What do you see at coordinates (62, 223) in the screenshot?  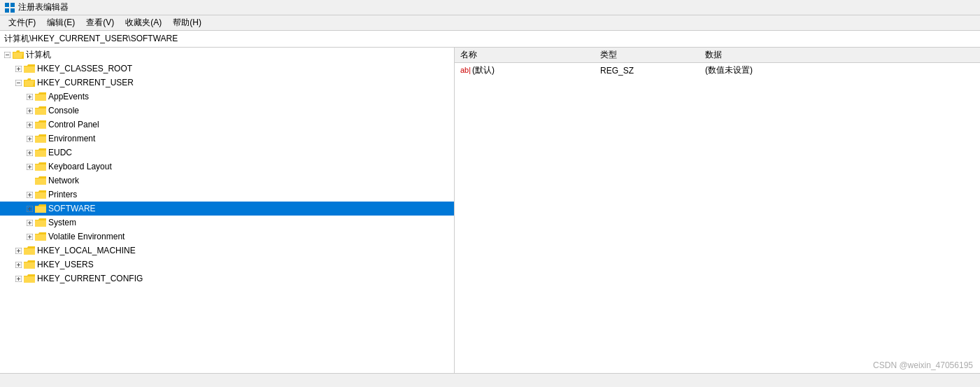 I see `node-label-system: System` at bounding box center [62, 223].